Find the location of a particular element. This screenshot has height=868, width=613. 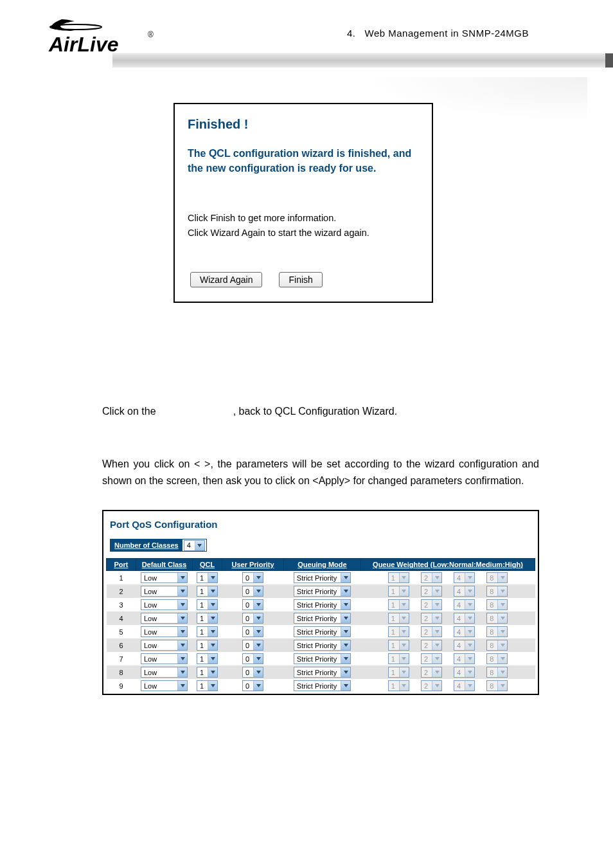

finish-button: Finish is located at coordinates (301, 280).